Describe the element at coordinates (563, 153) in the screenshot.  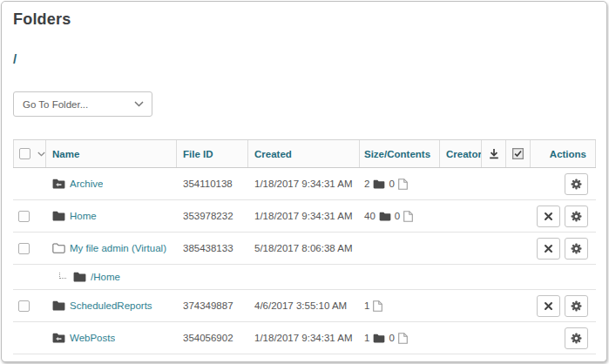
I see `column-header-actions: Actions` at that location.